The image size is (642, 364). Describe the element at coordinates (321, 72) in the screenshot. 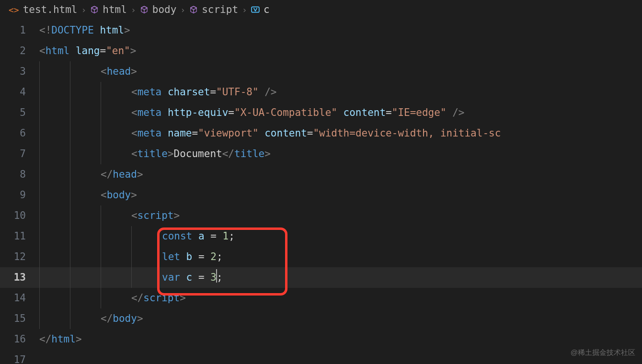

I see `code-line: 3<head>` at that location.